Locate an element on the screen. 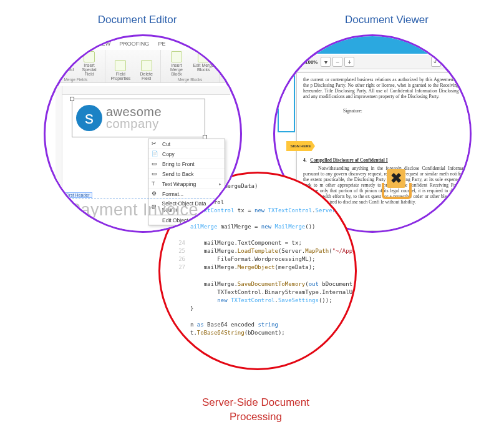 Image resolution: width=504 pixels, height=437 pixels. horizontal-ruler is located at coordinates (146, 91).